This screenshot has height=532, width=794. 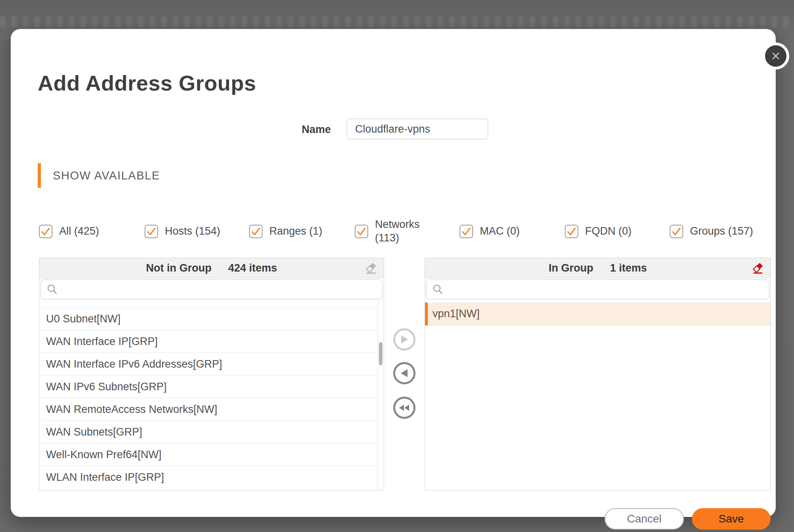 What do you see at coordinates (361, 231) in the screenshot?
I see `checkbox-networks` at bounding box center [361, 231].